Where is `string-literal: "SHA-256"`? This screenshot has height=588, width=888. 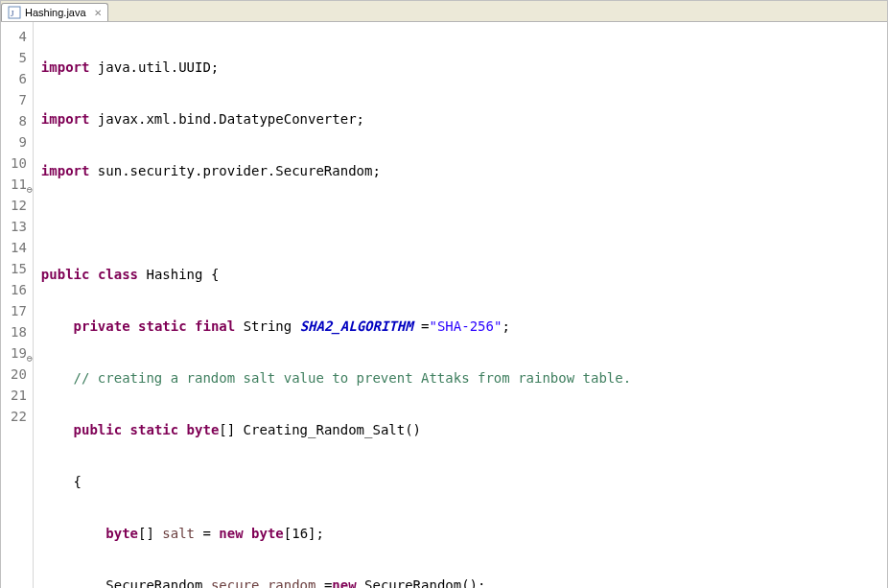 string-literal: "SHA-256" is located at coordinates (466, 326).